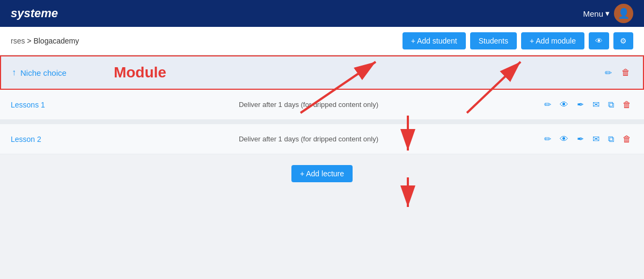  I want to click on menu-button: Menu ▾, so click(596, 13).